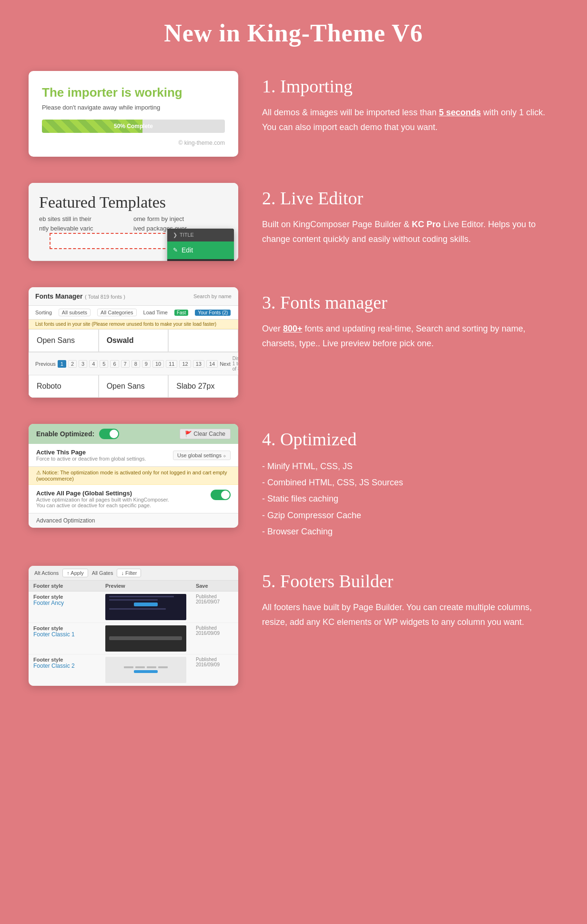  What do you see at coordinates (54, 634) in the screenshot?
I see `footer-name-2: Footer Classic 1` at bounding box center [54, 634].